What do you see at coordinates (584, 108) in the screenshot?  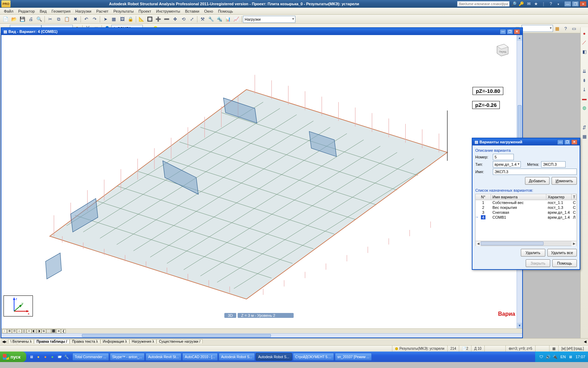 I see `rt-cube-icon: ◍` at bounding box center [584, 108].